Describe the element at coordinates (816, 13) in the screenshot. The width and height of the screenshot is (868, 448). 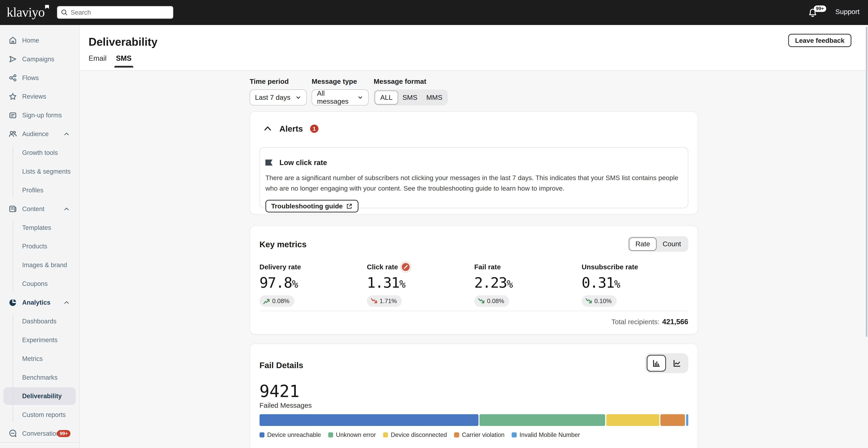
I see `notifications-button: 99+` at that location.